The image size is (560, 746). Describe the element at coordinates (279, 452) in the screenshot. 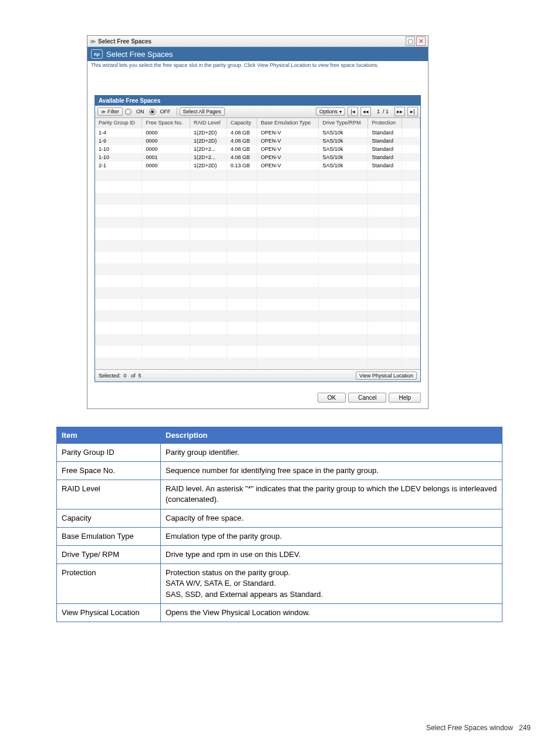

I see `desc-row: Parity Group IDParity group identifier.` at that location.